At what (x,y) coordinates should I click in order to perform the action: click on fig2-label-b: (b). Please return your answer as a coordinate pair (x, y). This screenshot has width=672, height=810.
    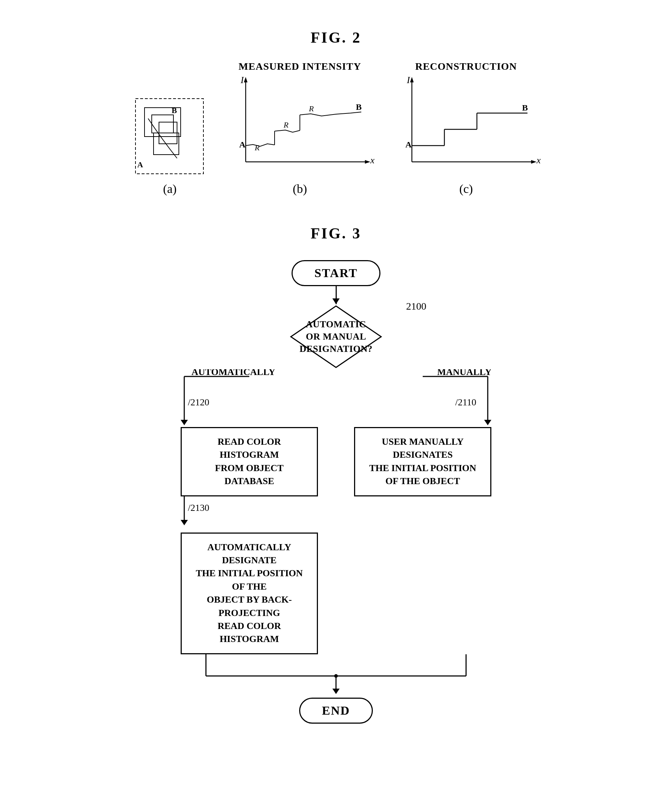
    Looking at the image, I should click on (300, 189).